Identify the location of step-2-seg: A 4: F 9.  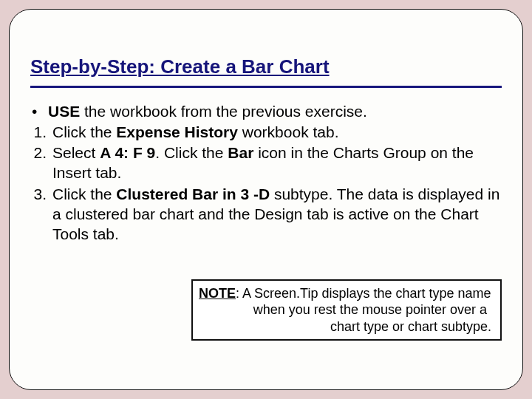
(127, 152).